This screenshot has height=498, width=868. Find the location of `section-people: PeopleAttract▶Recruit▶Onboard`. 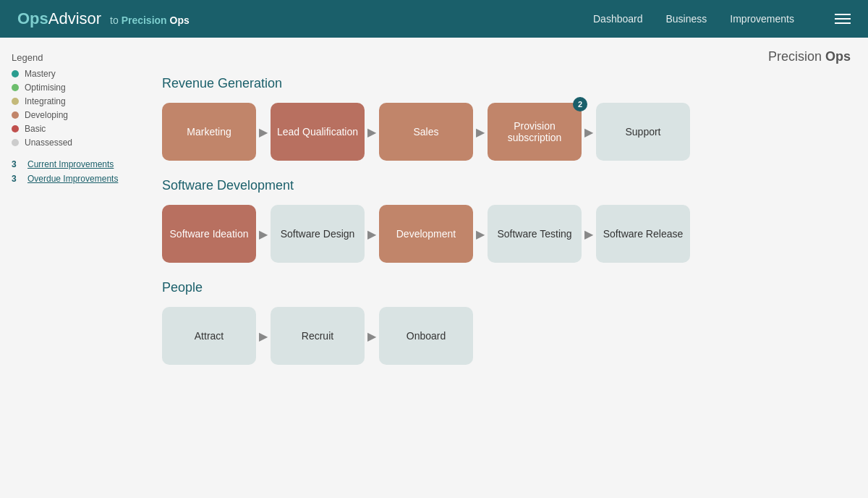

section-people: PeopleAttract▶Recruit▶Onboard is located at coordinates (506, 323).